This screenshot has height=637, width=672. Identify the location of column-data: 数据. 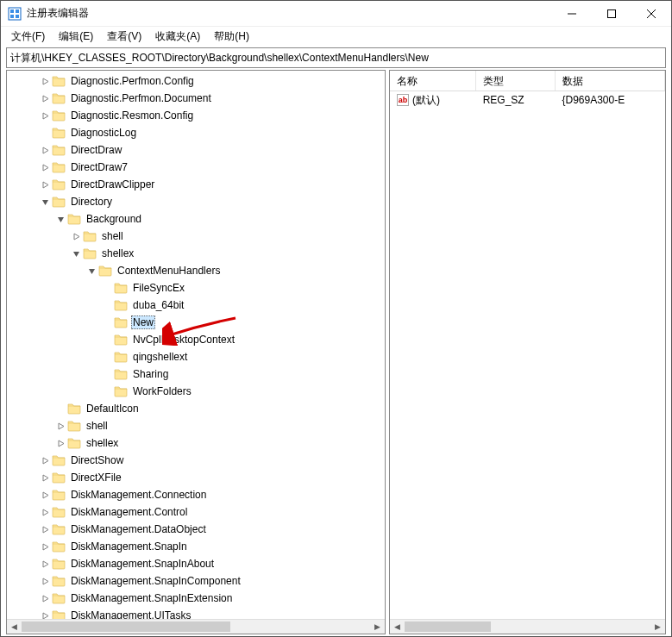
(611, 81).